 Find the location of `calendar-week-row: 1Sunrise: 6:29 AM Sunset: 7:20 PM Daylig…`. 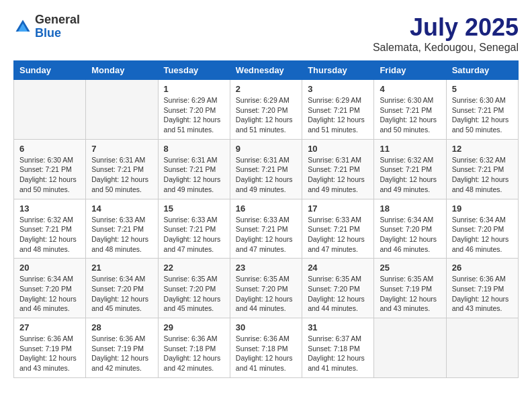

calendar-week-row: 1Sunrise: 6:29 AM Sunset: 7:20 PM Daylig… is located at coordinates (266, 110).